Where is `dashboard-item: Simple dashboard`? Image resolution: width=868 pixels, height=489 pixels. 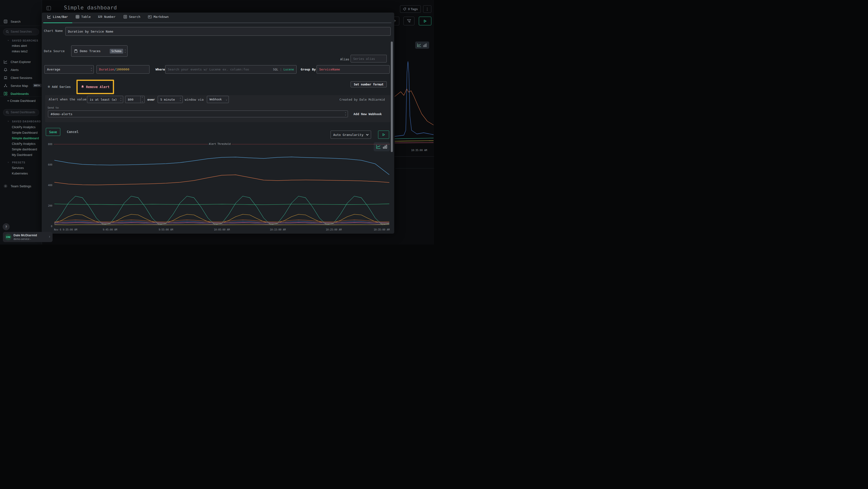 dashboard-item: Simple dashboard is located at coordinates (24, 149).